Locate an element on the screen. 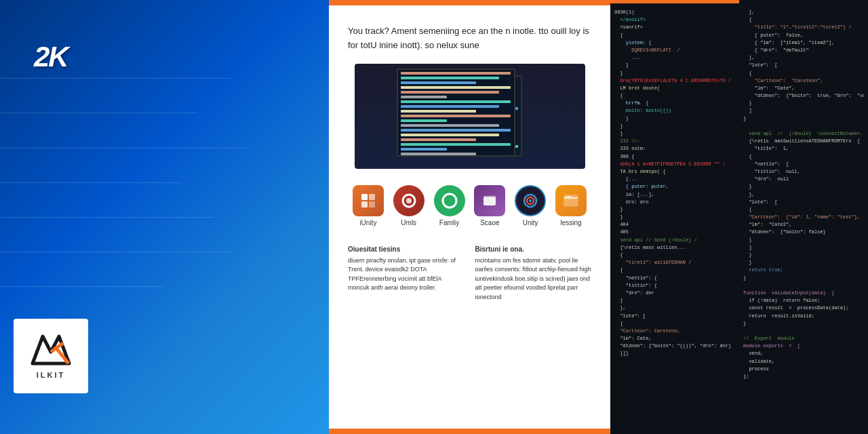  code-line-r1-37: "tittin": { is located at coordinates (675, 286).